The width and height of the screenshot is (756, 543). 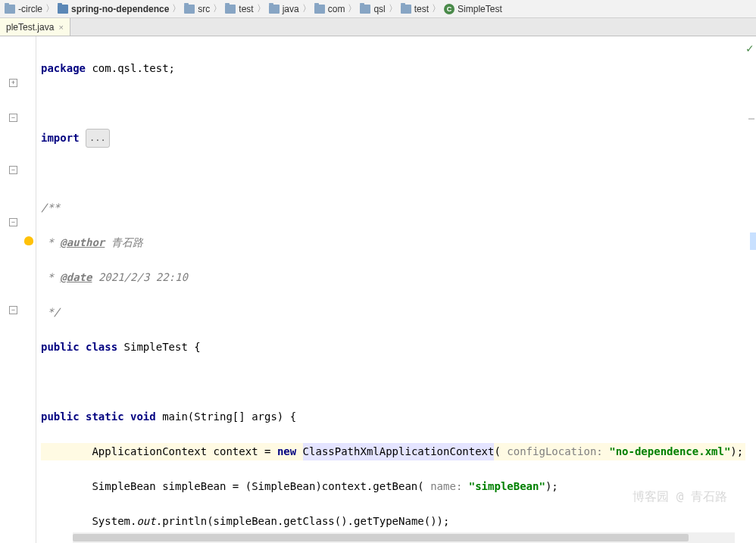 I want to click on breadcrumb-item-src: src, so click(x=197, y=9).